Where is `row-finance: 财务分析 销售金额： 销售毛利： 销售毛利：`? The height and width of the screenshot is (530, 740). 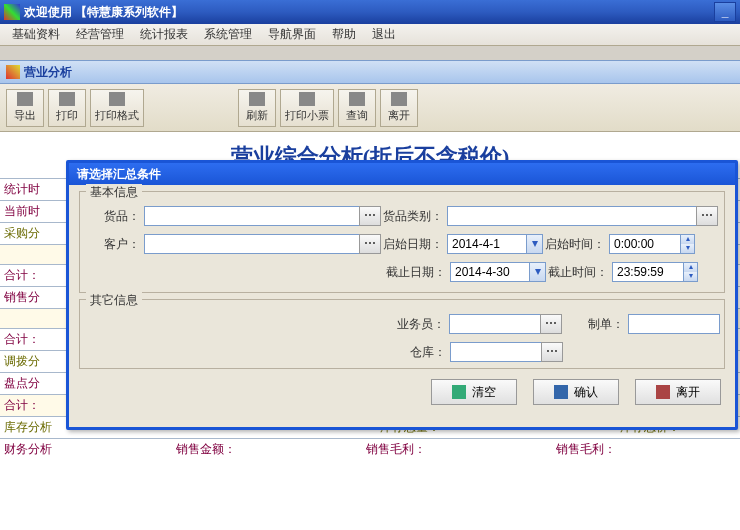 row-finance: 财务分析 销售金额： 销售毛利： 销售毛利： is located at coordinates (370, 449).